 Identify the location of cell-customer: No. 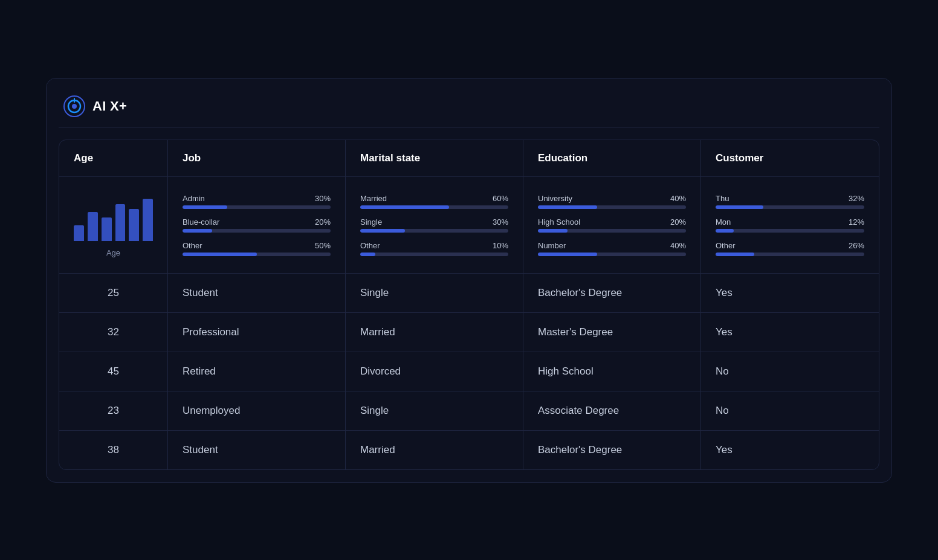
(790, 372).